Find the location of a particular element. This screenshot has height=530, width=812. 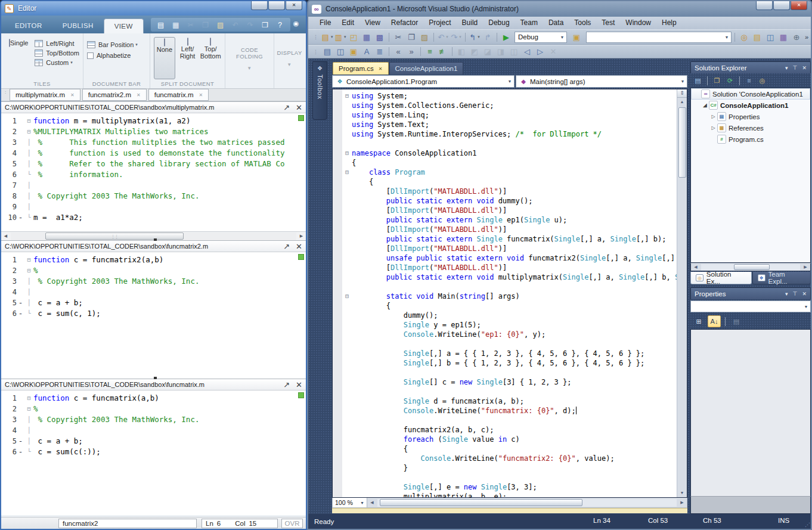

bar-position-button: Bar Position▾ is located at coordinates (117, 45).